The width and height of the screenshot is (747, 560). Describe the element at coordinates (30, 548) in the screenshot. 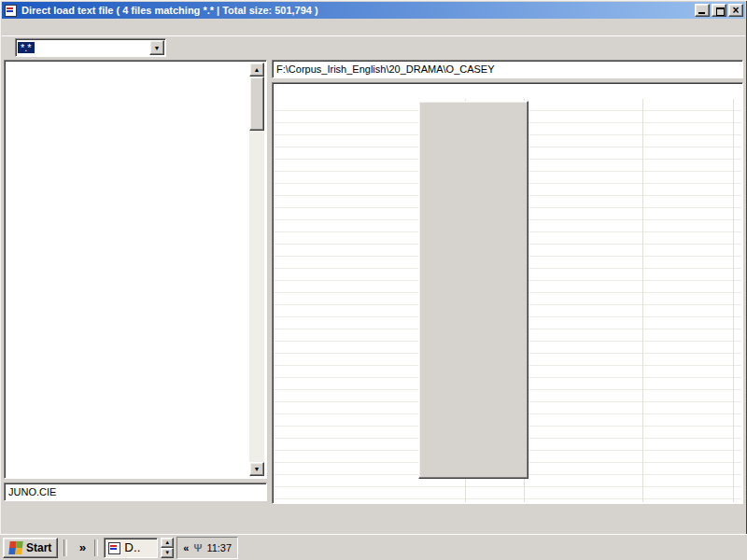

I see `start-button: Start` at that location.